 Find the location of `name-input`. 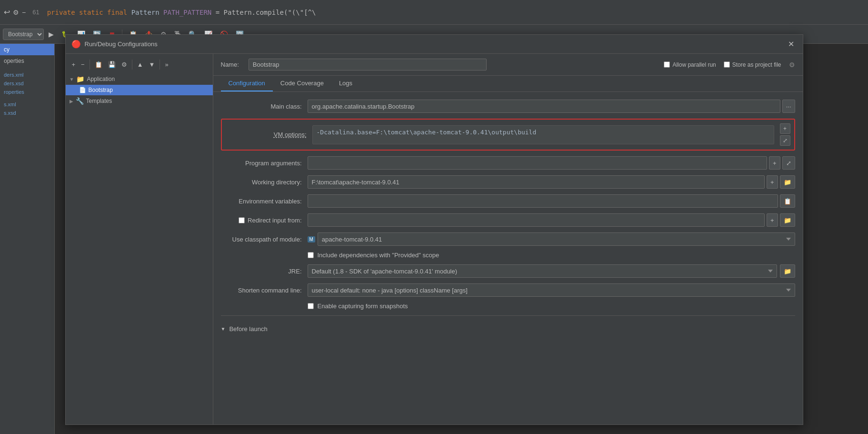

name-input is located at coordinates (368, 65).